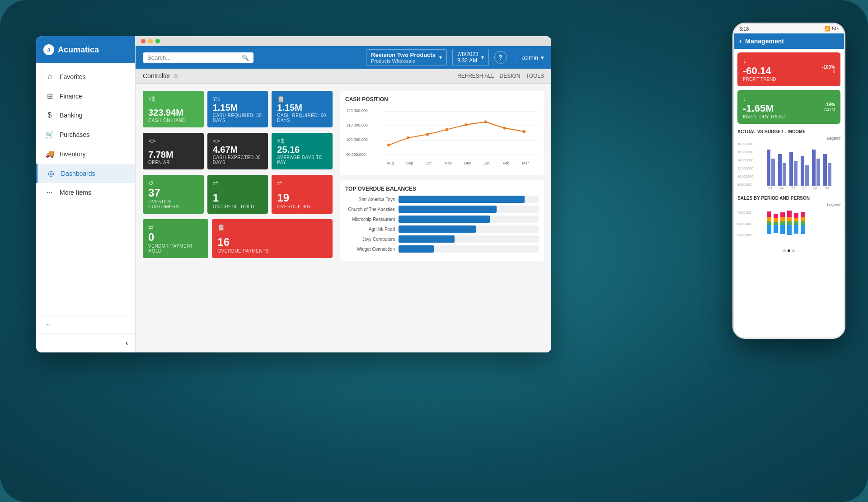 This screenshot has width=868, height=502. Describe the element at coordinates (50, 77) in the screenshot. I see `star-icon: ☆` at that location.